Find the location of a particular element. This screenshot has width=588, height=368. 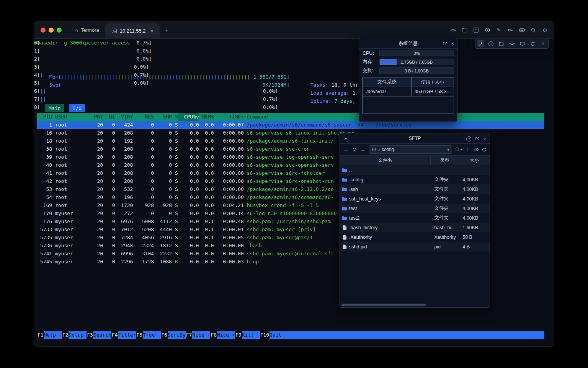

process-row-1: 1root20042400S0.00.00:00.07/package/admi… is located at coordinates (291, 125).